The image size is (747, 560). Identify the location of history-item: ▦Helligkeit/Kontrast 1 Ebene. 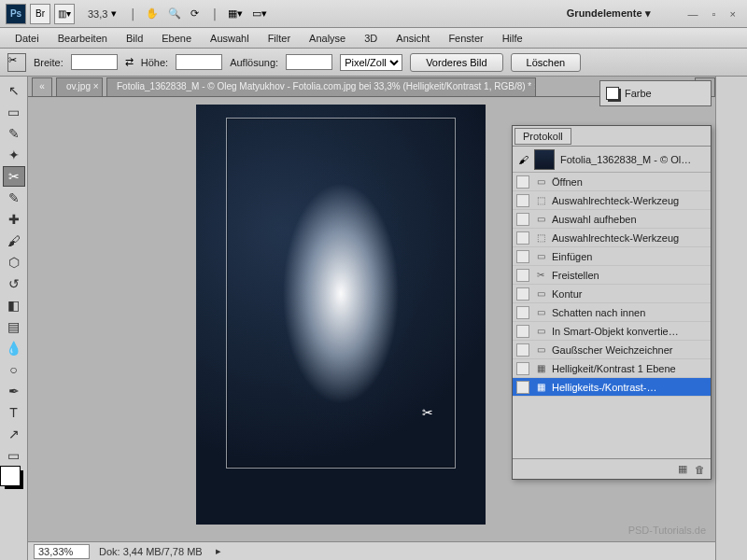
(612, 369).